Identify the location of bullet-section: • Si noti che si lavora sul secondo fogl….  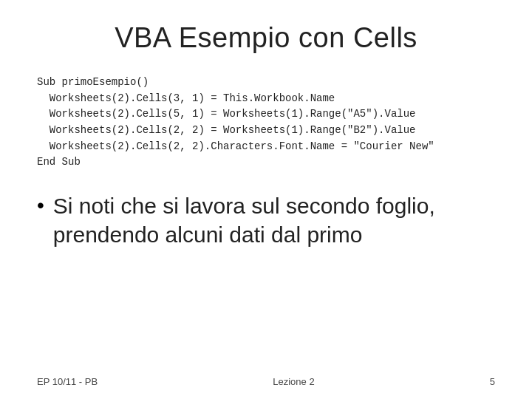
(266, 220).